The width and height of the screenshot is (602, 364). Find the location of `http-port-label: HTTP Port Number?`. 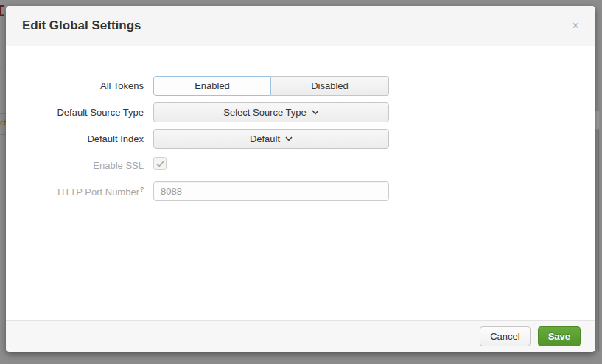

http-port-label: HTTP Port Number? is located at coordinates (80, 192).